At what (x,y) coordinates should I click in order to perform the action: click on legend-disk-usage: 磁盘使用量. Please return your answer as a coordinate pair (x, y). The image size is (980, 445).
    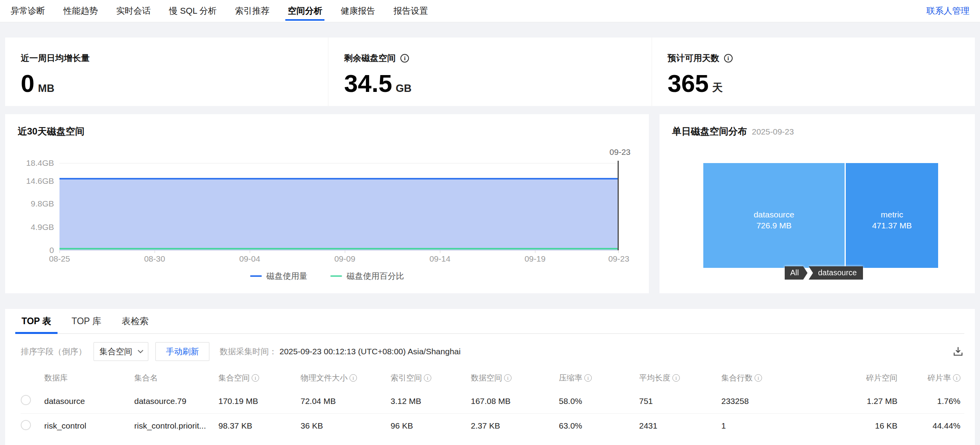
    Looking at the image, I should click on (279, 276).